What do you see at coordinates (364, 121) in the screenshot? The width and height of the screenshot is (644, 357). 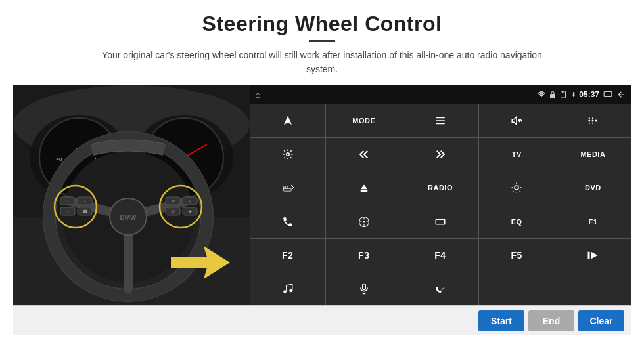 I see `btn-mode: MODE` at bounding box center [364, 121].